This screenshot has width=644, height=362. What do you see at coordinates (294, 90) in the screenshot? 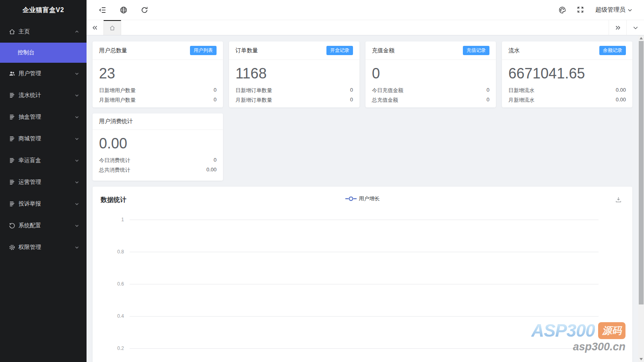
I see `card-row: 日新增订单数量 0` at bounding box center [294, 90].